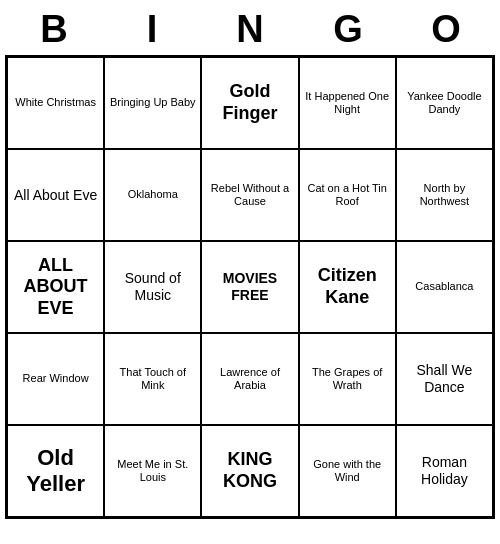 The image size is (500, 544). Describe the element at coordinates (348, 195) in the screenshot. I see `bingo-cell-8: Cat on a Hot Tin Roof` at that location.